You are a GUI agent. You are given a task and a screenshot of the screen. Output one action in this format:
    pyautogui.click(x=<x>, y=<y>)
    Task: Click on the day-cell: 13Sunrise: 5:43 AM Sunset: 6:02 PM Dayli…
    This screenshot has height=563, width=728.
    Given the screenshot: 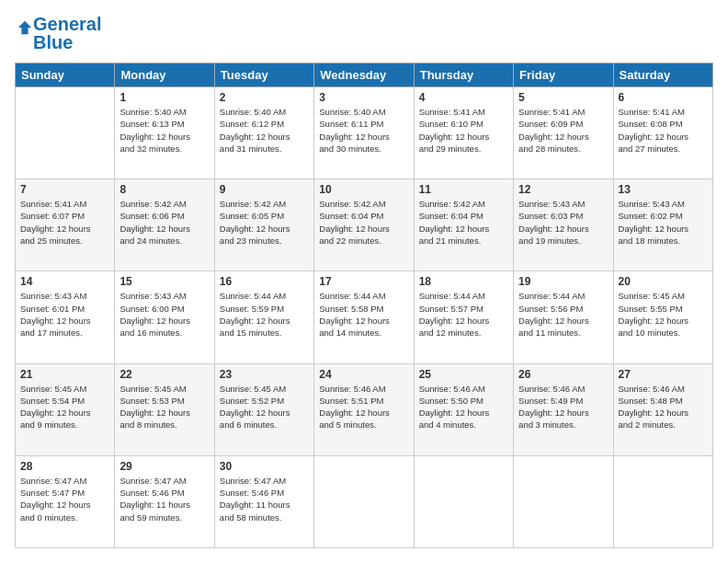 What is the action you would take?
    pyautogui.click(x=663, y=225)
    